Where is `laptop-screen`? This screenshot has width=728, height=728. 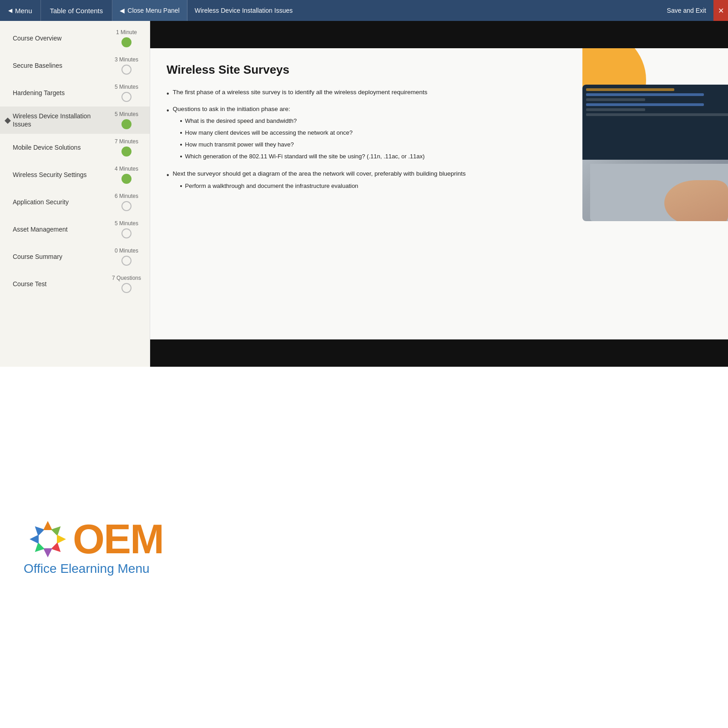 laptop-screen is located at coordinates (655, 122).